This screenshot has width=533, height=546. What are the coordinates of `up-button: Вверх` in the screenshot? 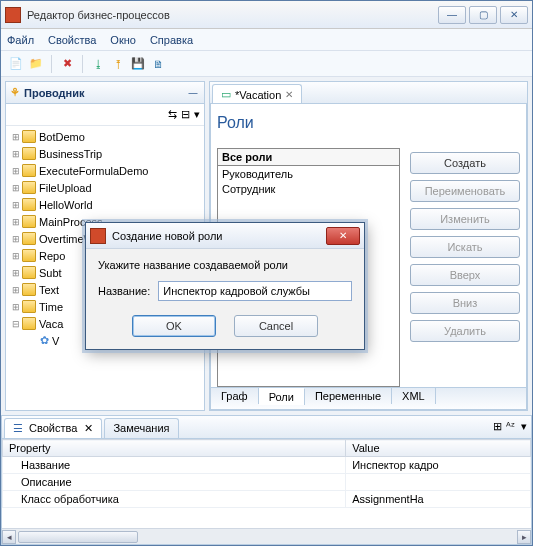 It's located at (465, 275).